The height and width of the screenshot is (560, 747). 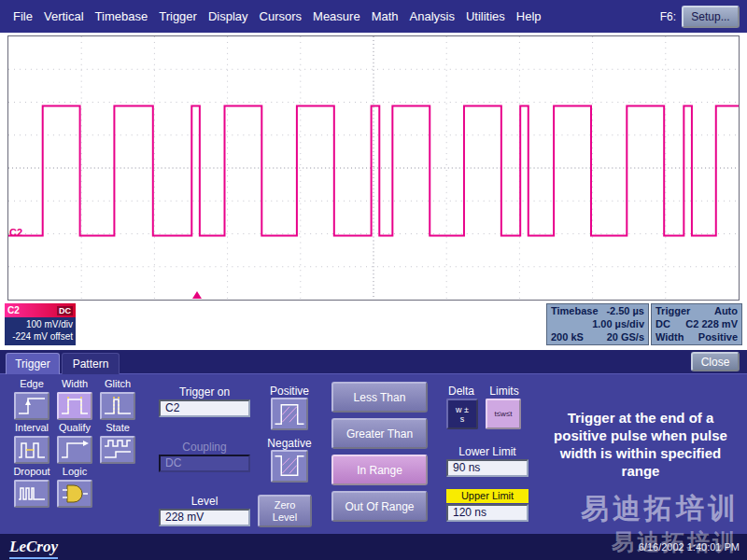 What do you see at coordinates (204, 392) in the screenshot?
I see `trigger-on-label: Trigger on` at bounding box center [204, 392].